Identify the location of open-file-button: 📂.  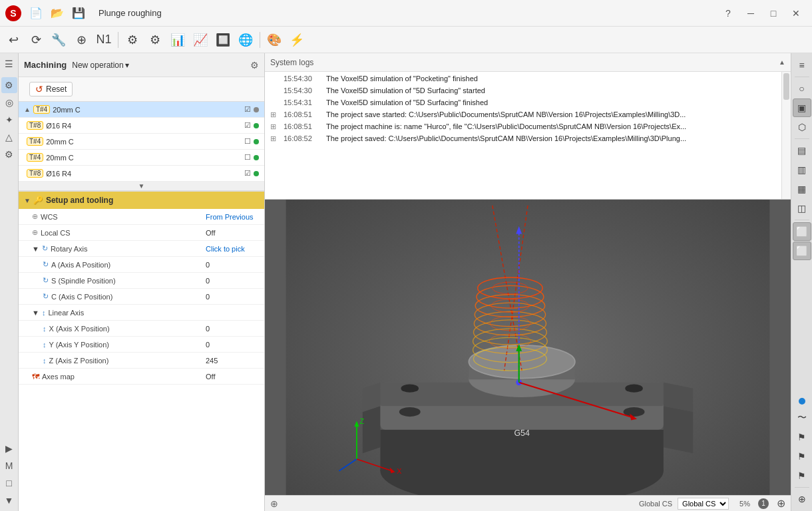
(57, 13).